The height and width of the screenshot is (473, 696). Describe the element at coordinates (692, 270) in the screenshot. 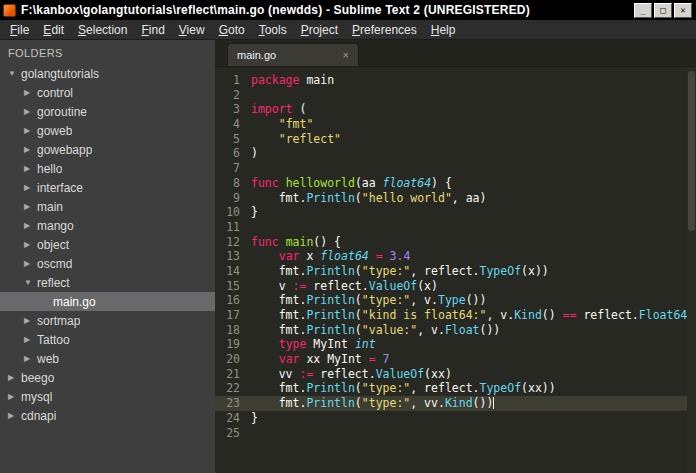

I see `vertical-scrollbar` at that location.